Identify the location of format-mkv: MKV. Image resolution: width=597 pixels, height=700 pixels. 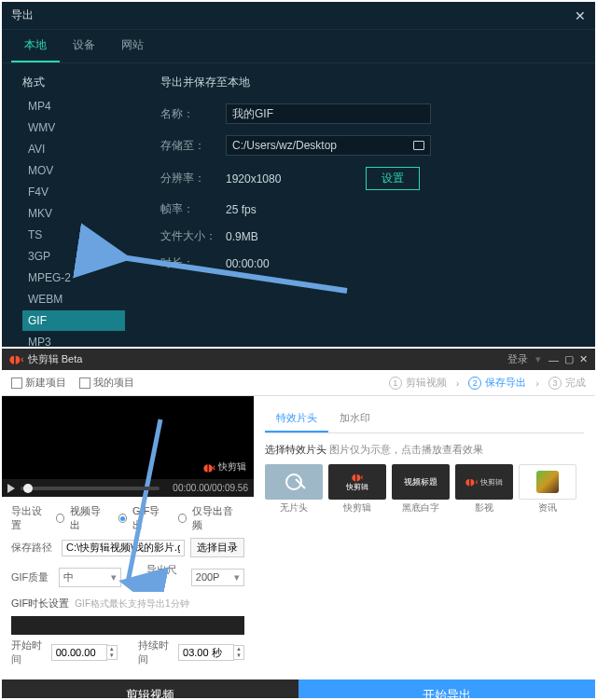
(74, 213).